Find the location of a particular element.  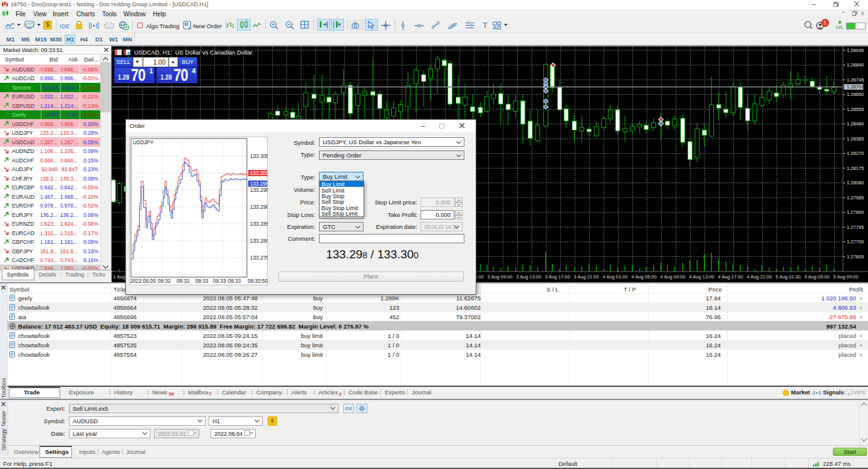

svg-text: 3 Aug 13:00 is located at coordinates (529, 277).